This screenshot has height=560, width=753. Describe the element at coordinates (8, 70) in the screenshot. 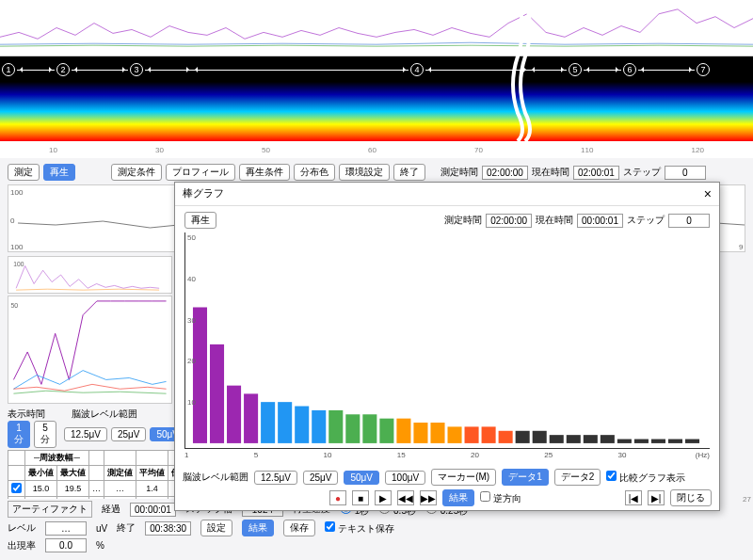

I see `marker-1: 1` at that location.